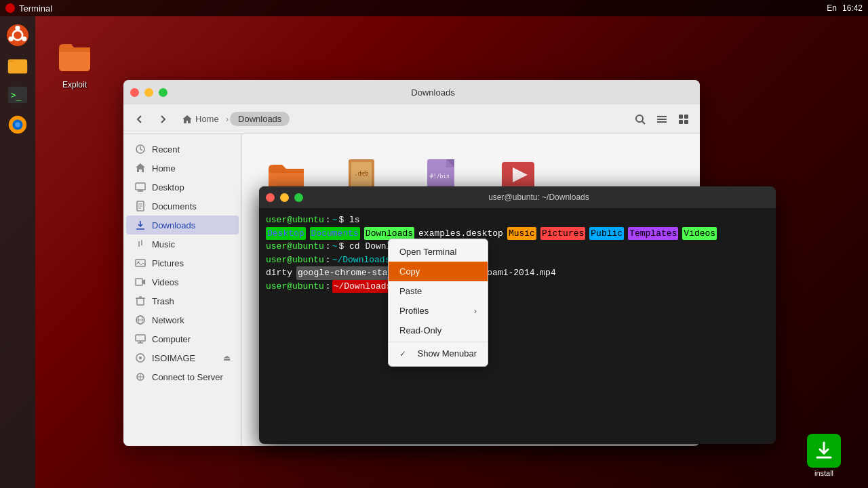  Describe the element at coordinates (18, 125) in the screenshot. I see `dock-firefox` at that location.